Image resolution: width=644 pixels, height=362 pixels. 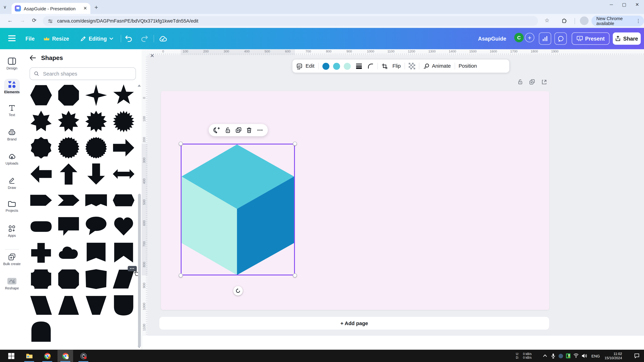 What do you see at coordinates (359, 66) in the screenshot?
I see `border-weight-icon` at bounding box center [359, 66].